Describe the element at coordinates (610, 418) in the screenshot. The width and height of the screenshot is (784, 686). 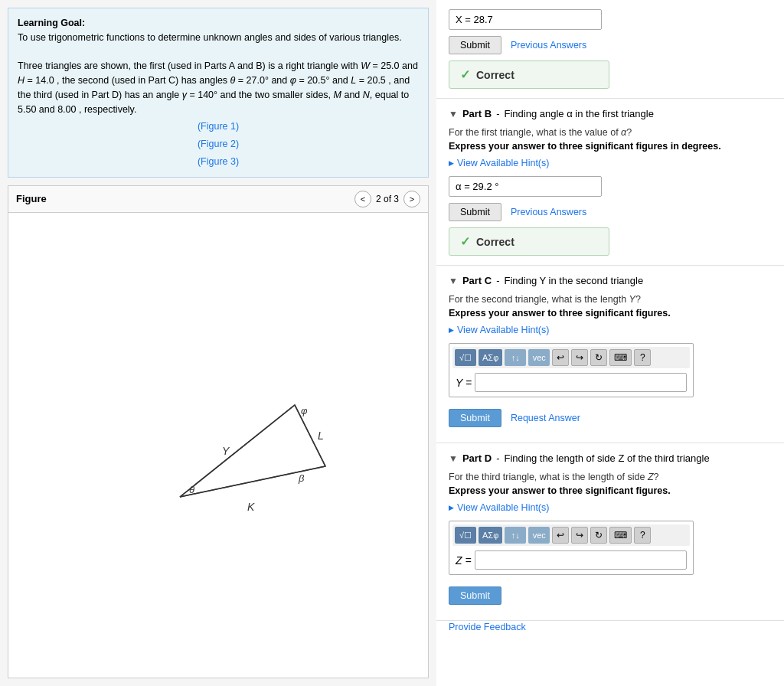
I see `part-c-submit-row: Submit Request Answer` at that location.